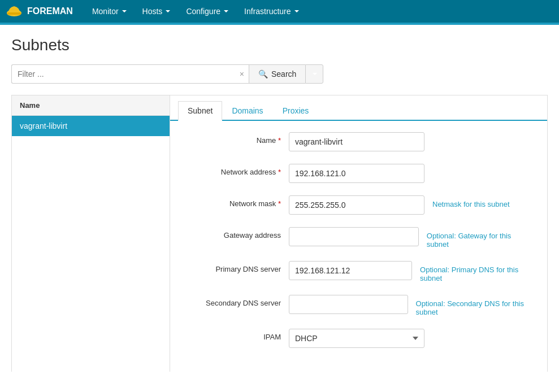 Image resolution: width=559 pixels, height=392 pixels. Describe the element at coordinates (238, 267) in the screenshot. I see `label-primary-dns: Primary DNS server` at that location.